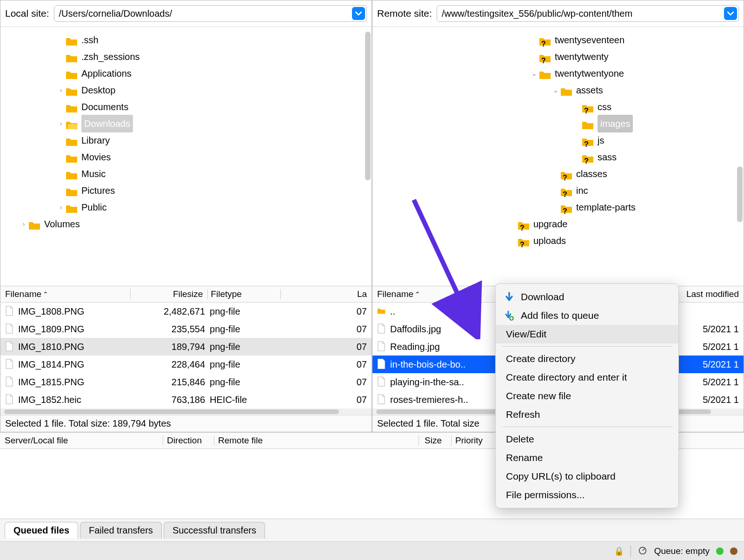  Describe the element at coordinates (520, 439) in the screenshot. I see `menu-label: Delete` at that location.